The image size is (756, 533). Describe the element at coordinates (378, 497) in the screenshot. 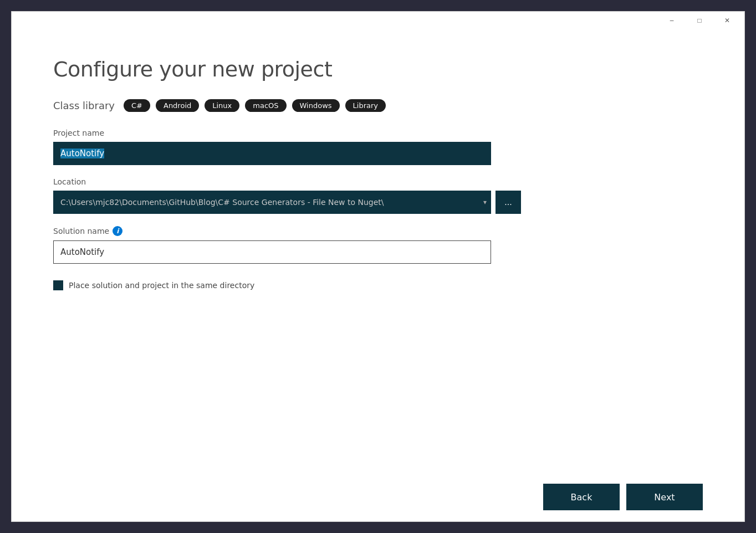

I see `footer: Back Next` at that location.